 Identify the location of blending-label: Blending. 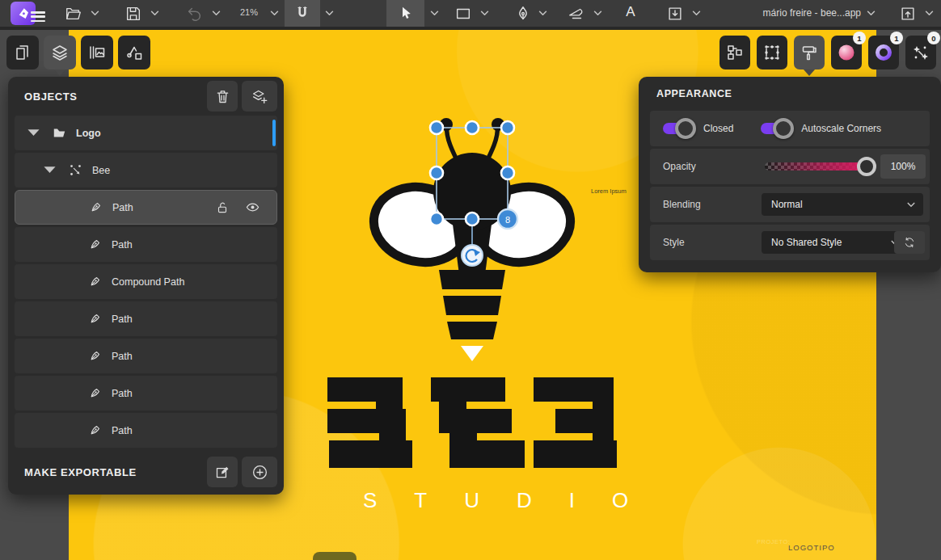
(682, 204).